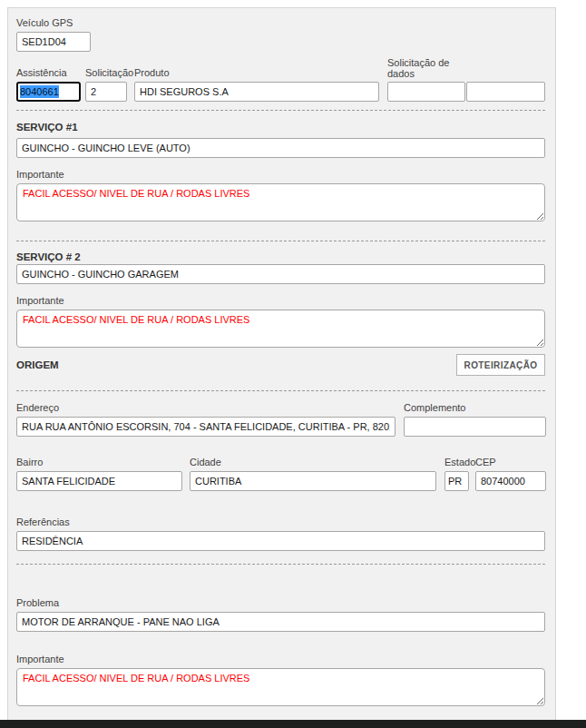 This screenshot has height=728, width=586. I want to click on bottom-bar, so click(293, 724).